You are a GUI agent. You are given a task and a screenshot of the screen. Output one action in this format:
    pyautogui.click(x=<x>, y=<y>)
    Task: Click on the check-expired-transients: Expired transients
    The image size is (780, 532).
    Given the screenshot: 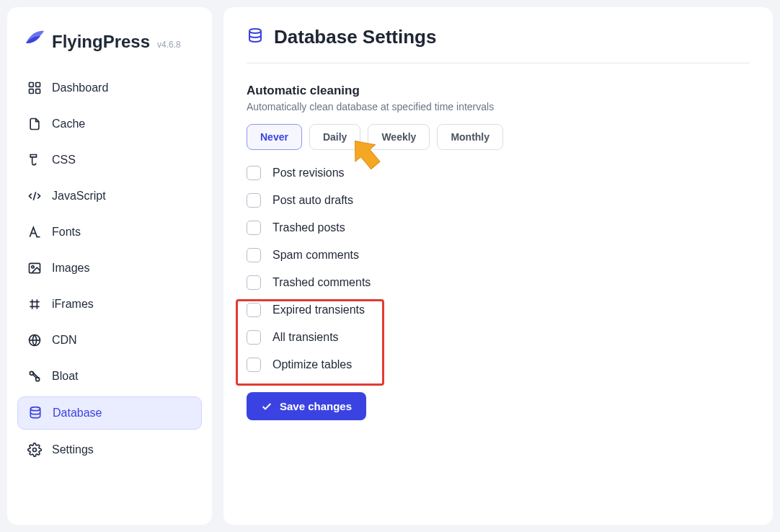 What is the action you would take?
    pyautogui.click(x=498, y=310)
    